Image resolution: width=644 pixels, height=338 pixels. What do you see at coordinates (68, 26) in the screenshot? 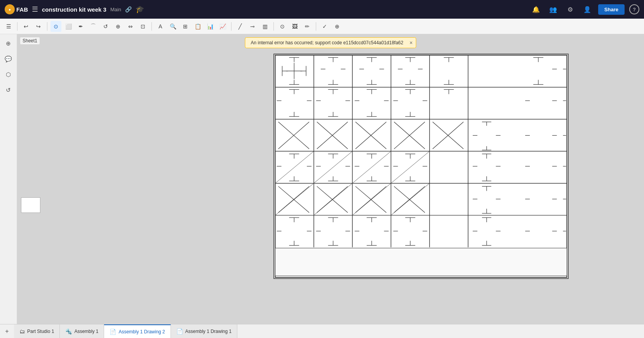
I see `insert-view: ⬜` at bounding box center [68, 26].